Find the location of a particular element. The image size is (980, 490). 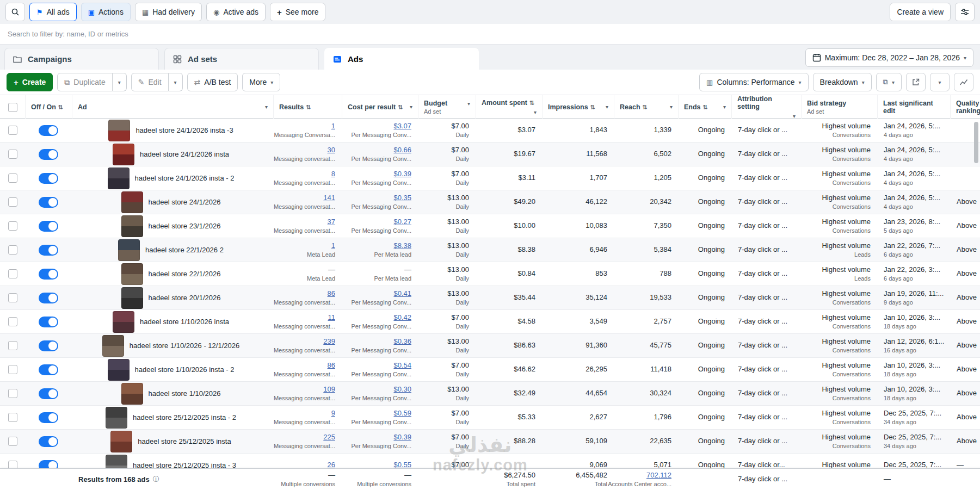

cost-per-result-value: $8.38 is located at coordinates (403, 246).